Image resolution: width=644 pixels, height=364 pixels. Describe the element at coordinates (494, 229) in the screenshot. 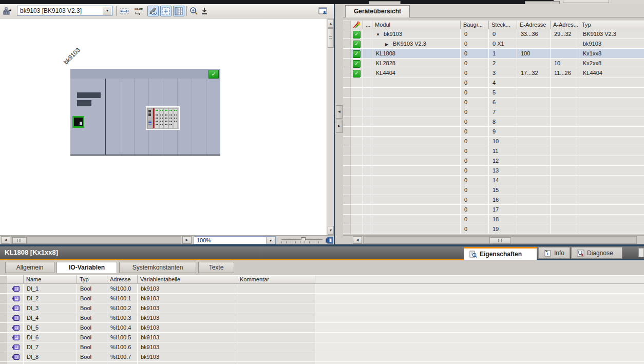

I see `overview-row: 019` at that location.